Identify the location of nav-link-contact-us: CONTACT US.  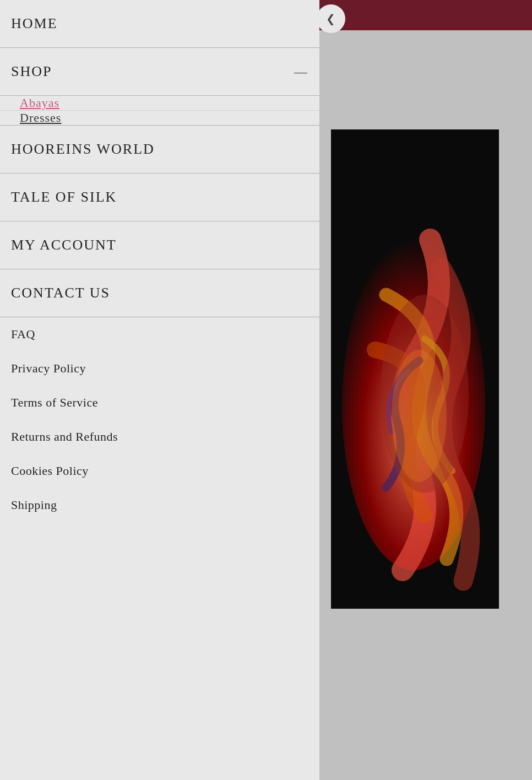
(160, 293).